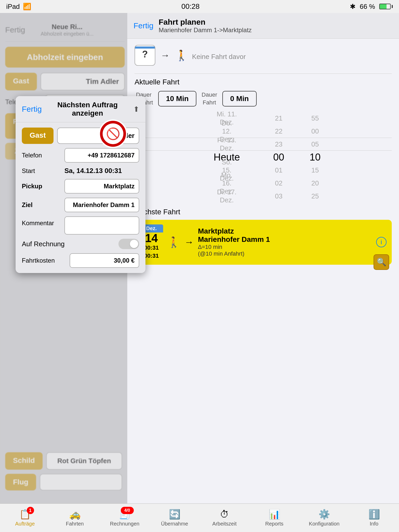 Image resolution: width=399 pixels, height=532 pixels. Describe the element at coordinates (177, 99) in the screenshot. I see `dauer-anfahrt-value: 10 Min` at that location.